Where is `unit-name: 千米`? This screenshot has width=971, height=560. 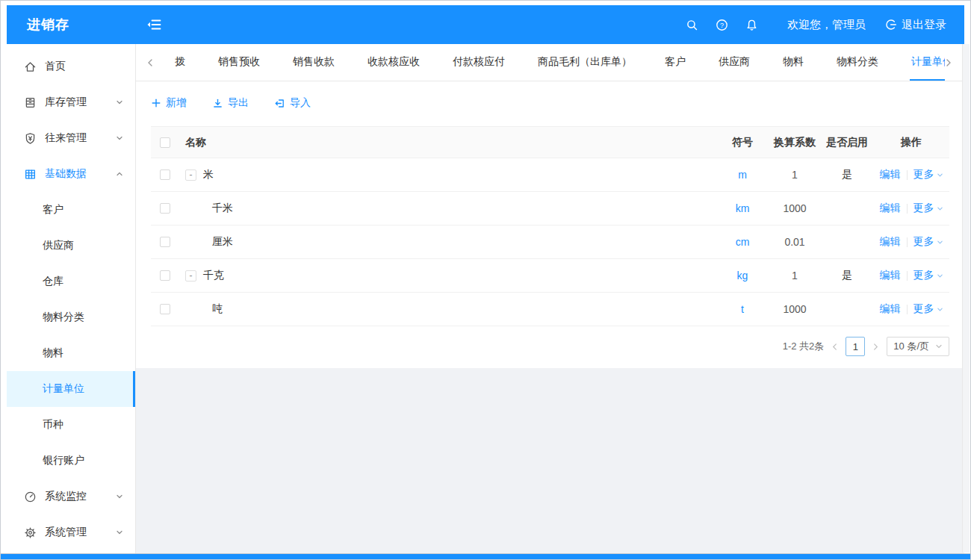 unit-name: 千米 is located at coordinates (223, 208).